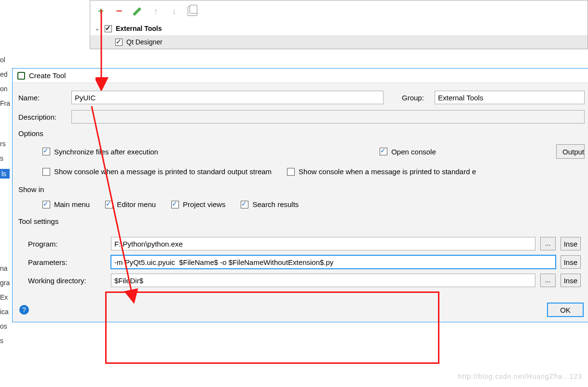 The image size is (588, 387). What do you see at coordinates (98, 29) in the screenshot?
I see `chevron-down-icon: ⌄` at bounding box center [98, 29].